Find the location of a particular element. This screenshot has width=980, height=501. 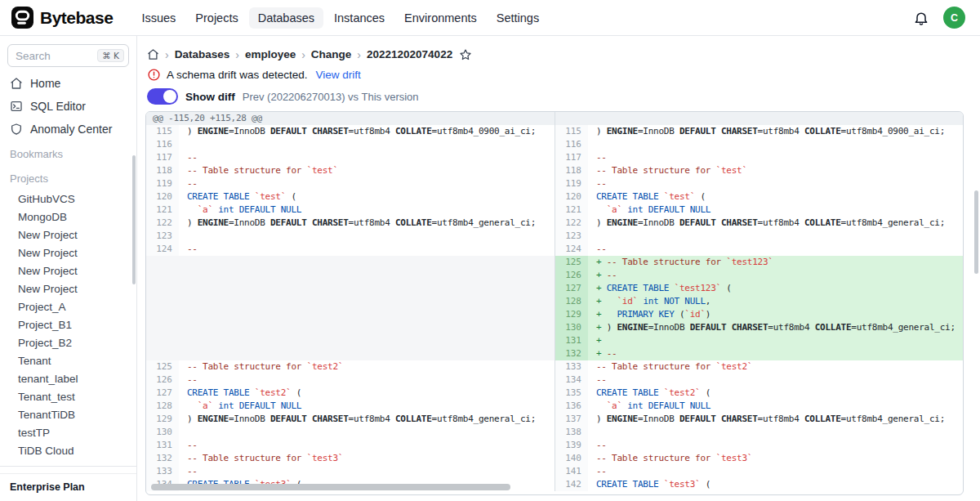

toggle-knob is located at coordinates (170, 96).